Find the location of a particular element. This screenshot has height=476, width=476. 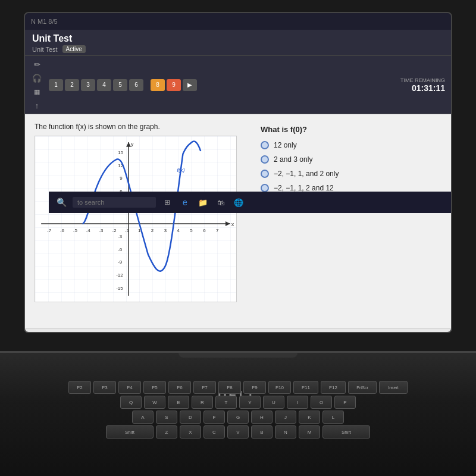

key-k: K is located at coordinates (309, 417).